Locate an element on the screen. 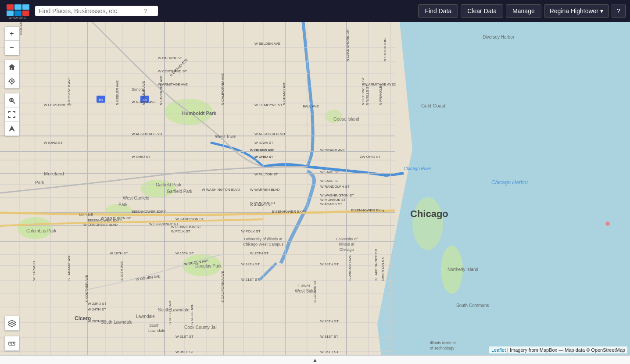  zoom-in-button: + is located at coordinates (12, 34).